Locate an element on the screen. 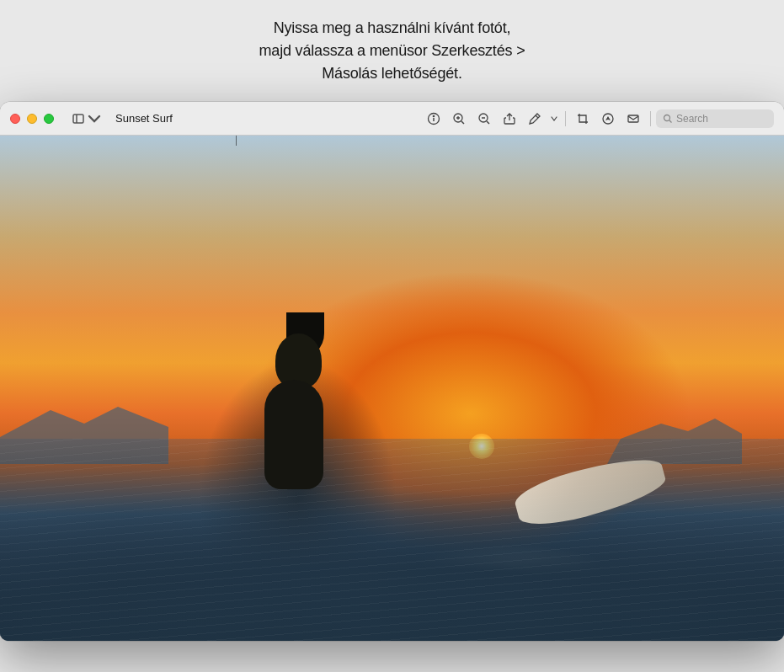  search-icon is located at coordinates (668, 119).